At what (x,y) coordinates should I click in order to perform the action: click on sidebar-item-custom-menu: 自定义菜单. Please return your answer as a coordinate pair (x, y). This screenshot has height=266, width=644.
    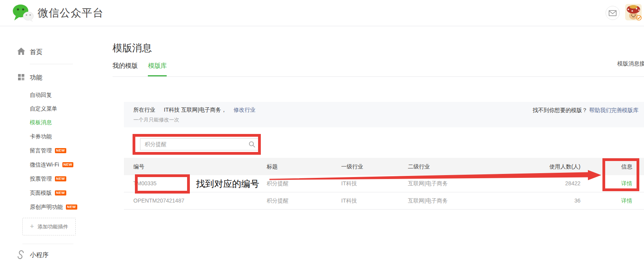
    Looking at the image, I should click on (44, 109).